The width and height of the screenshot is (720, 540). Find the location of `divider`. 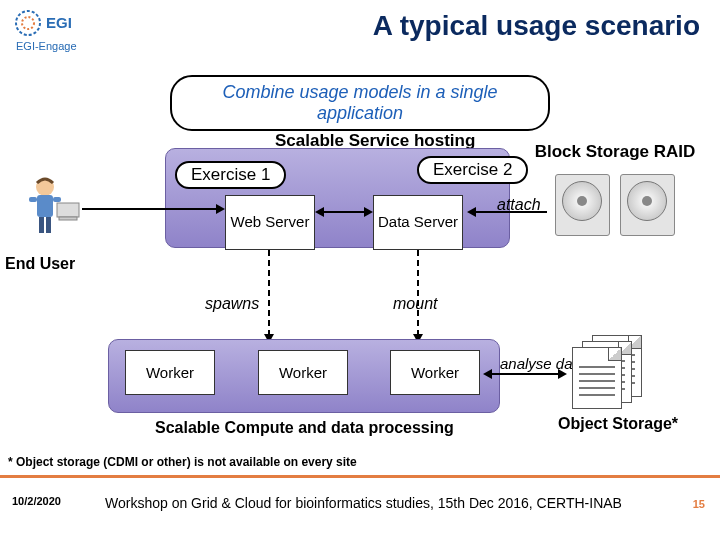

divider is located at coordinates (360, 476).